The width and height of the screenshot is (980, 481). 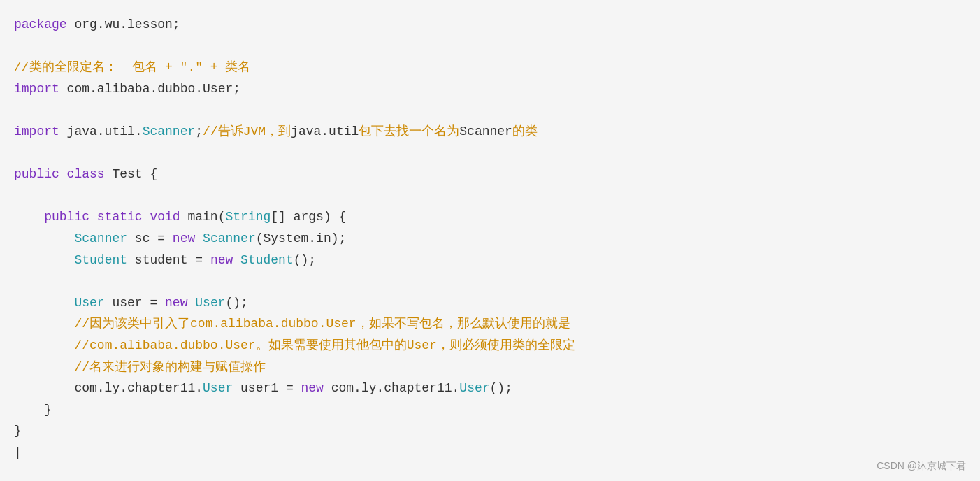 What do you see at coordinates (490, 324) in the screenshot?
I see `code-line-15: //因为该类中引入了com.alibaba.dubbo.User，如果不写包名，…` at bounding box center [490, 324].